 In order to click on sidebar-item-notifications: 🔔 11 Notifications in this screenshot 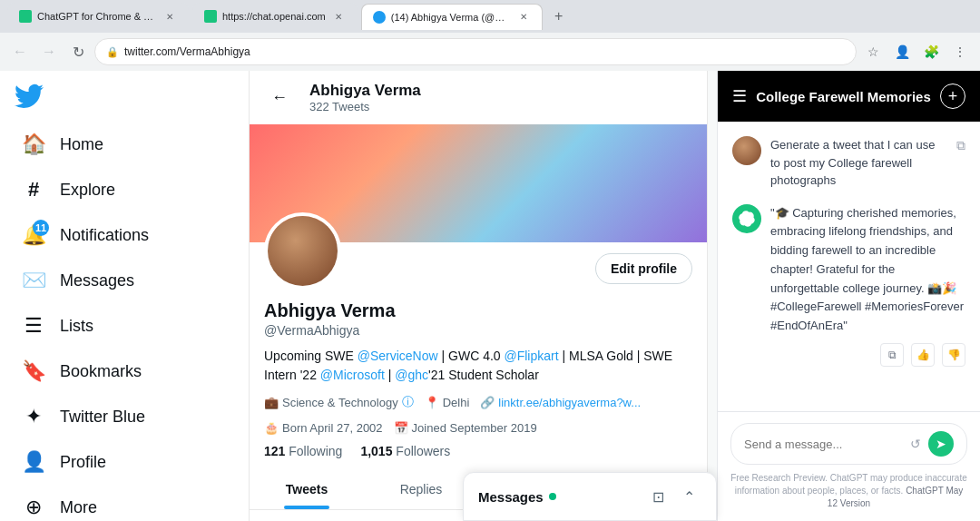, I will do `click(124, 235)`.